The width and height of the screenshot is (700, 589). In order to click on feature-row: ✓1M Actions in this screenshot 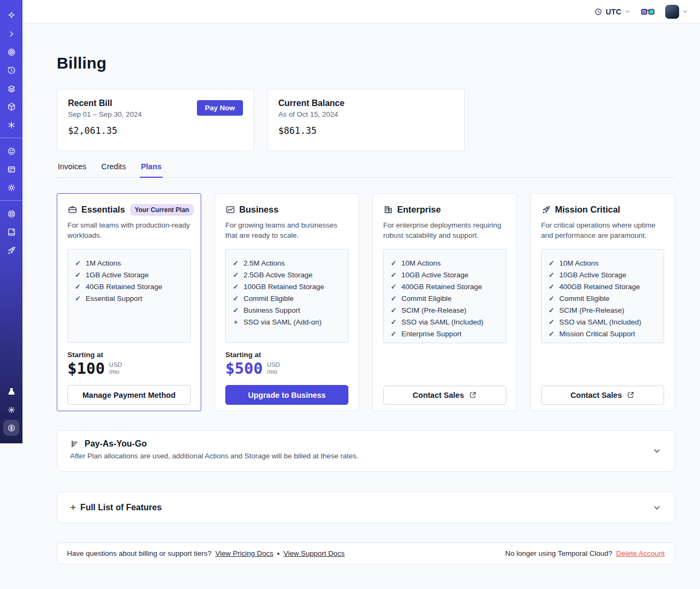, I will do `click(129, 263)`.